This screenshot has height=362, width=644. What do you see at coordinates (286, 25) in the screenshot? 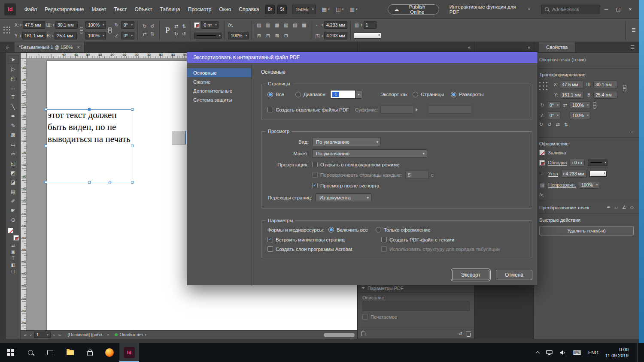
I see `align-icon: ▧` at bounding box center [286, 25].